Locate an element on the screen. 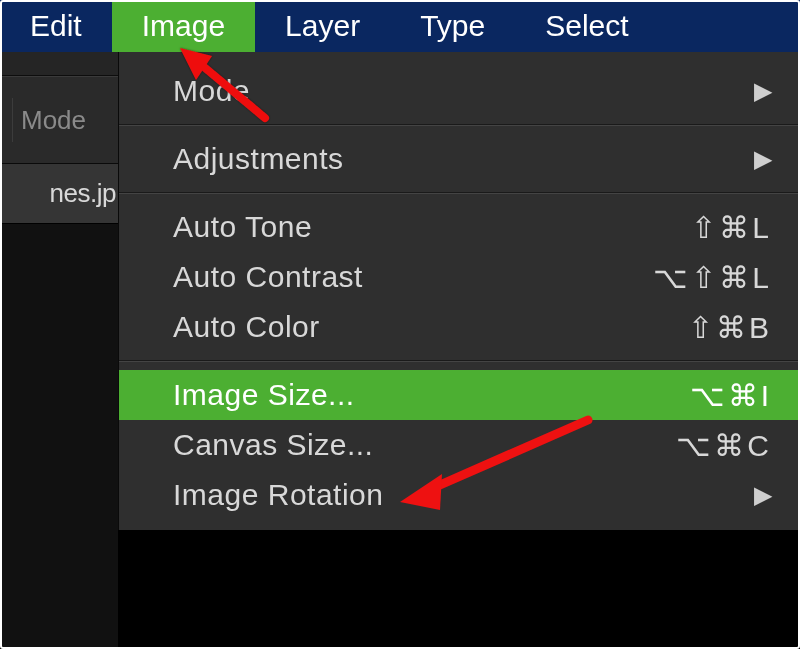  menu-item-auto-tone-label: Auto Tone is located at coordinates (242, 227).